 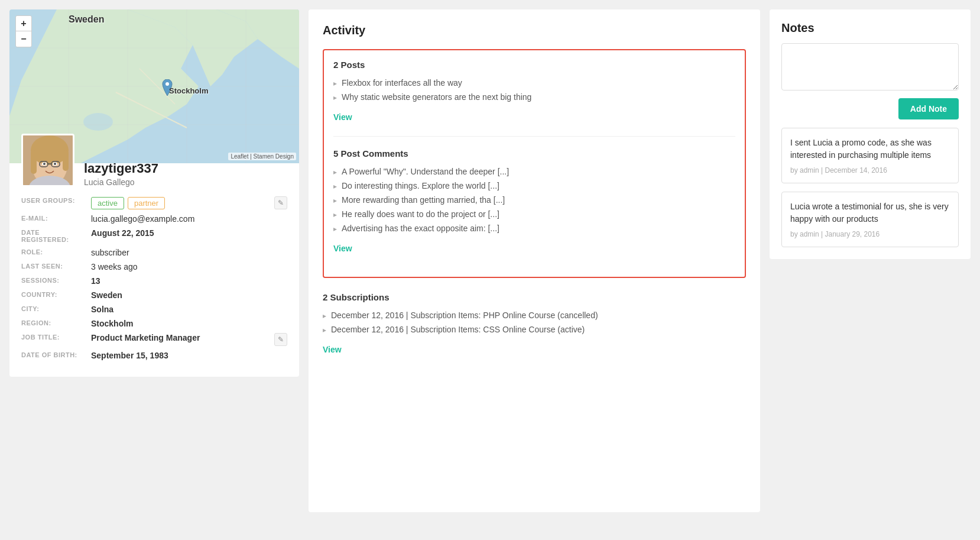 What do you see at coordinates (154, 281) in the screenshot?
I see `sessions-row: SESSIONS: 13` at bounding box center [154, 281].